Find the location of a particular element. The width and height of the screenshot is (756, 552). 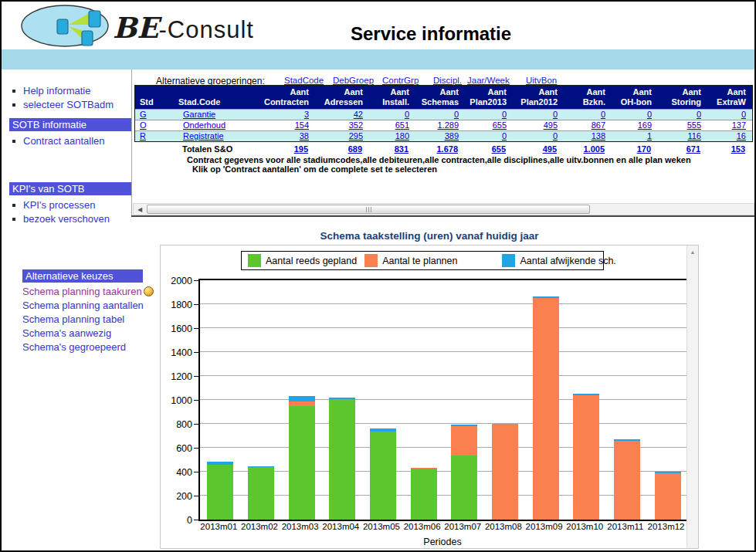

value-link: 655 is located at coordinates (500, 125).